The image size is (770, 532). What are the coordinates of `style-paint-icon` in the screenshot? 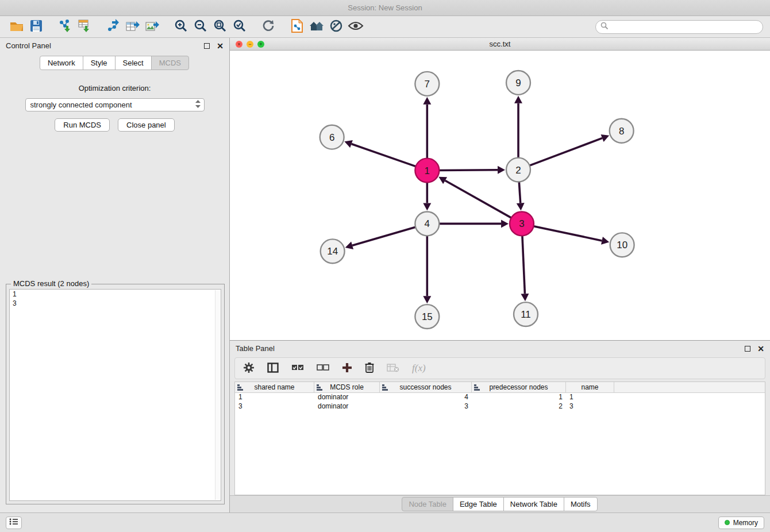 It's located at (336, 26).